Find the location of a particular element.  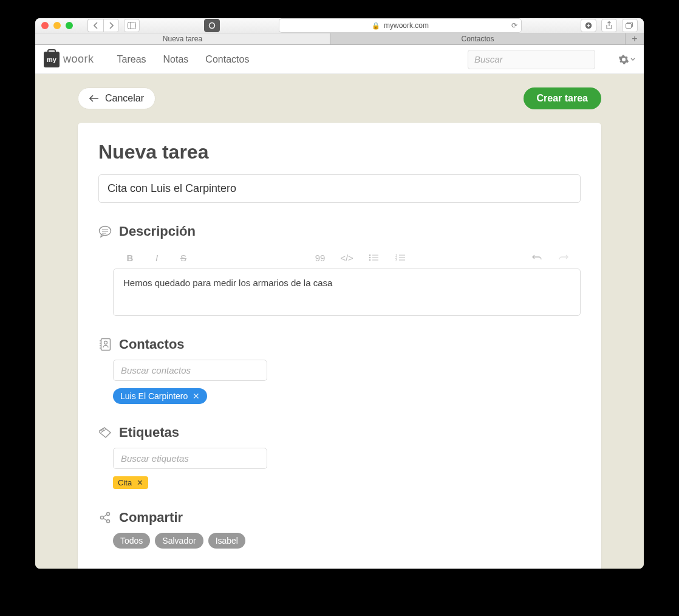

briefcase-icon: my is located at coordinates (52, 60).